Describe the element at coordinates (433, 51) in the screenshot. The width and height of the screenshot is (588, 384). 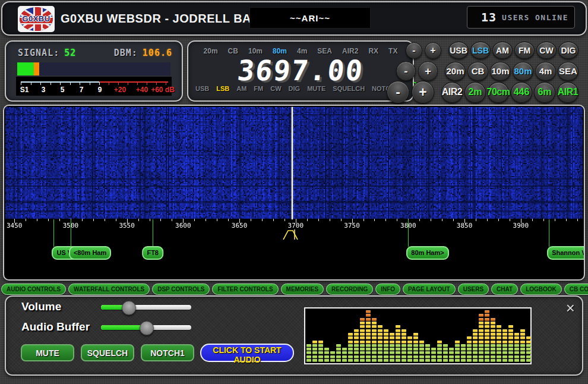
I see `plus-stepper-sm: +` at that location.